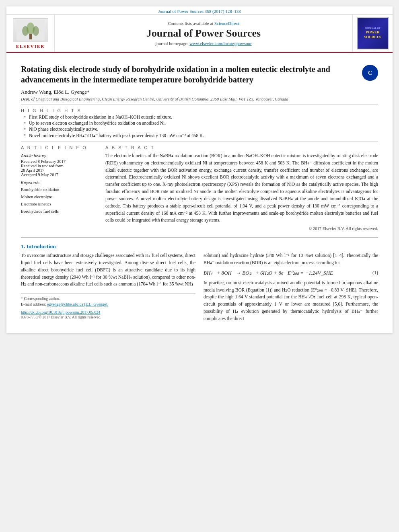  I want to click on journal-title: Journal of Power Sources, so click(204, 33).